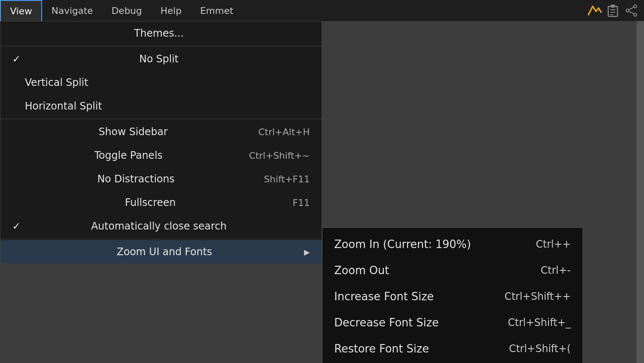 This screenshot has width=644, height=363. What do you see at coordinates (161, 83) in the screenshot?
I see `menu-item-vertical-split: Vertical Split` at bounding box center [161, 83].